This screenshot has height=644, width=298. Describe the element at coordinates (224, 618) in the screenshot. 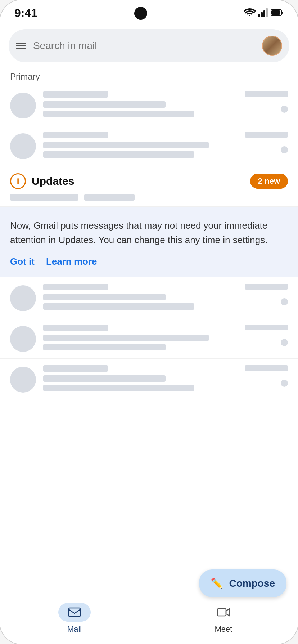

I see `nav-item-meet: Meet` at that location.